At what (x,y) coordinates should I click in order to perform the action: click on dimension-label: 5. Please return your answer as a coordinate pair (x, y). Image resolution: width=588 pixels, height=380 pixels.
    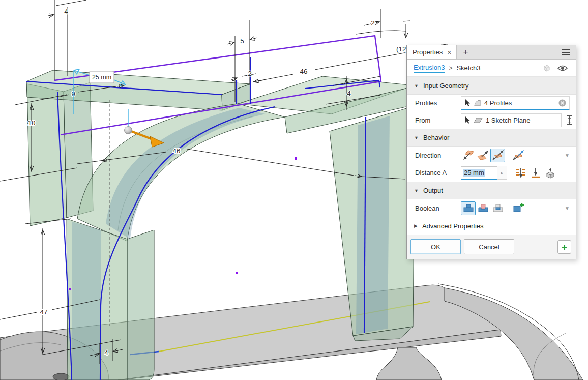
    Looking at the image, I should click on (242, 41).